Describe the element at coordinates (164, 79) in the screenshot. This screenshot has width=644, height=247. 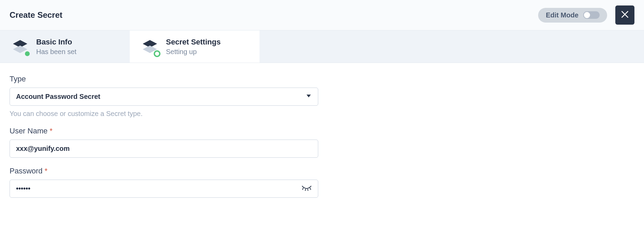
I see `type-label: Type` at that location.